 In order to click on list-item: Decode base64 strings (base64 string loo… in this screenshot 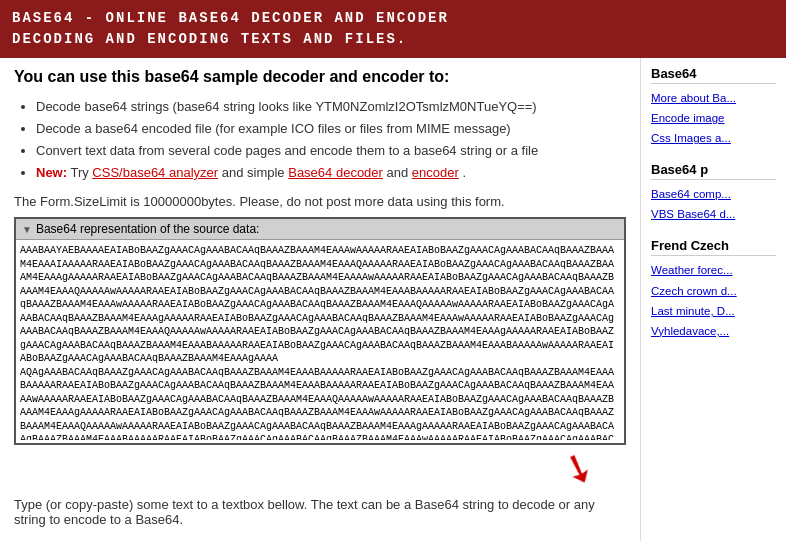, I will do `click(331, 107)`.